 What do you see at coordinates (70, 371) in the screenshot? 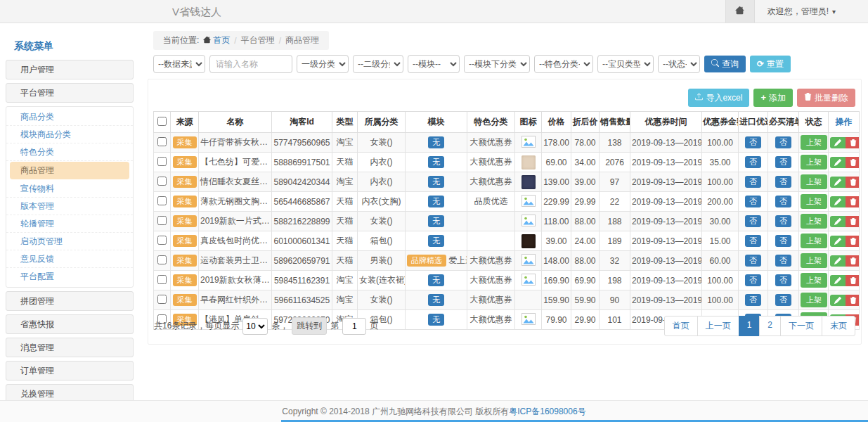
I see `sidebar-group: 订单管理` at bounding box center [70, 371].